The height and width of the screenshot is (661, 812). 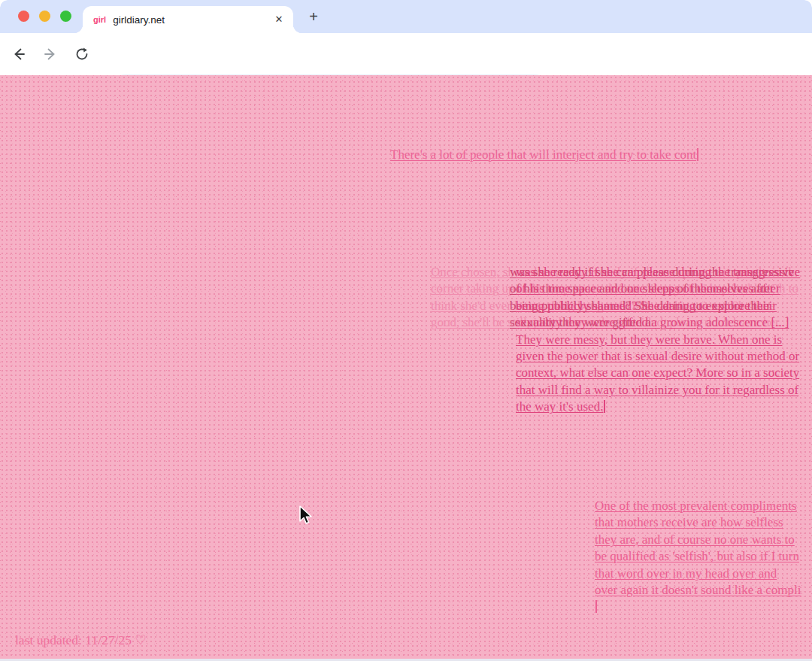 I want to click on back-arrow-icon, so click(x=19, y=54).